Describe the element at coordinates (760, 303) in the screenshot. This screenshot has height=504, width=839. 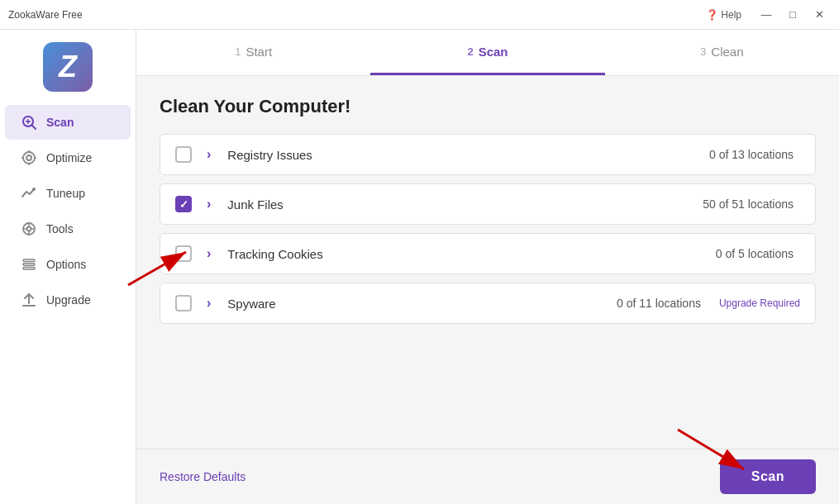
I see `upgrade-badge-spyware: Upgrade Required` at that location.